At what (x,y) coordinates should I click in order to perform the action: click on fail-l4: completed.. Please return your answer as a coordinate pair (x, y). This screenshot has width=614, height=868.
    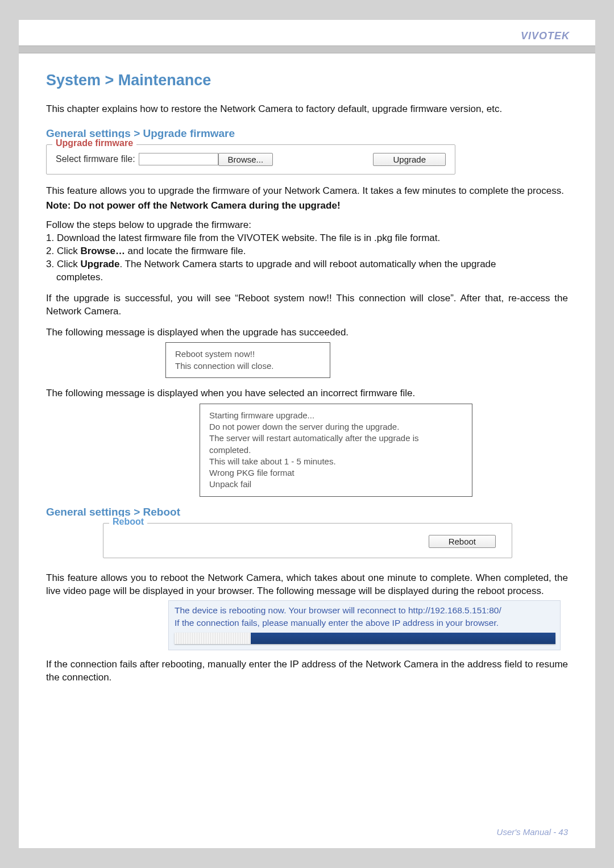
    Looking at the image, I should click on (336, 450).